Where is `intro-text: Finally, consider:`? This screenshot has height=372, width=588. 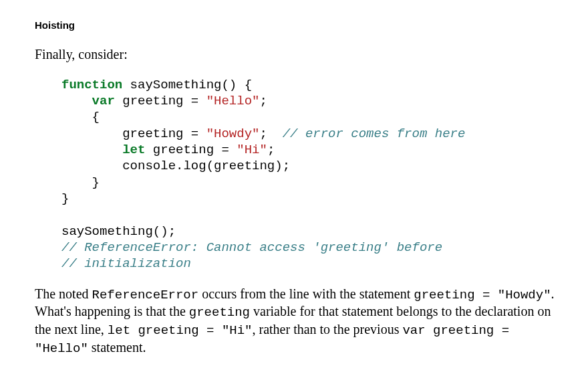
intro-text: Finally, consider: is located at coordinates (295, 55).